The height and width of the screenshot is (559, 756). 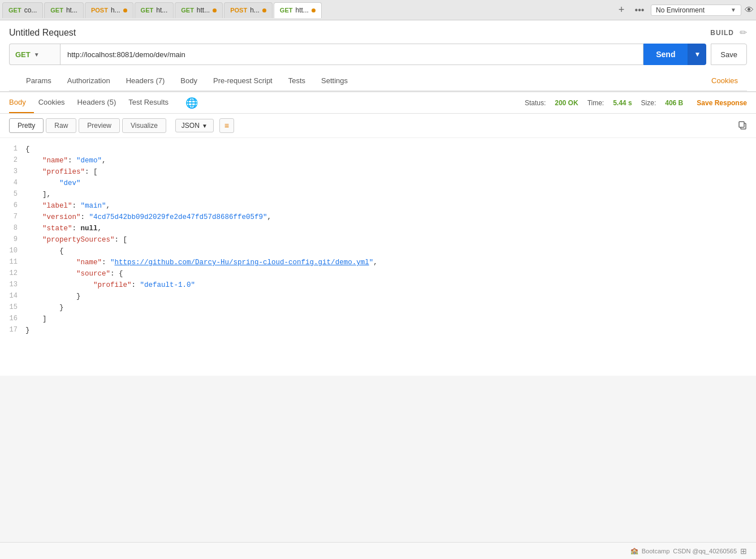 I want to click on code-line: 12 "source": {, so click(x=378, y=274).